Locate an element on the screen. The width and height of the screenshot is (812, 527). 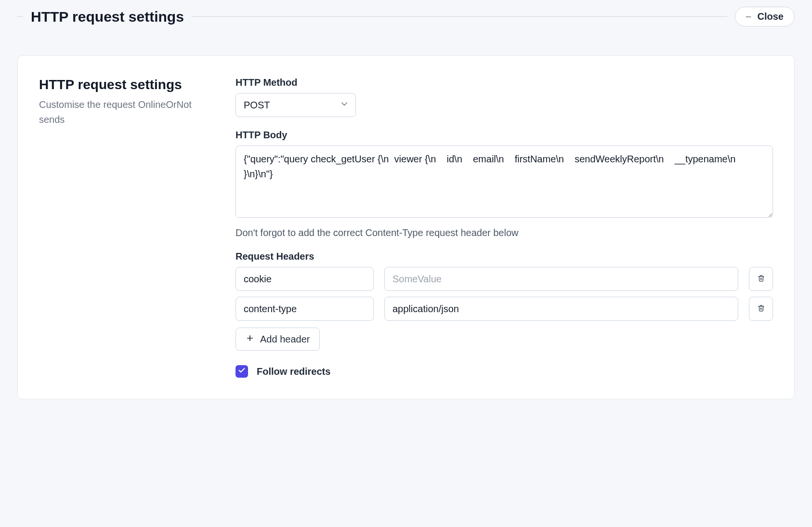
close-button: Close is located at coordinates (765, 16).